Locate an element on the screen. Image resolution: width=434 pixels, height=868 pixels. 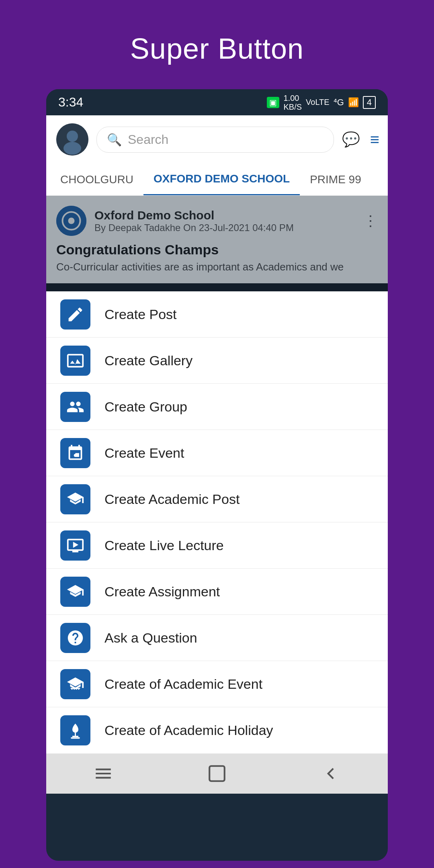
create-academic-post-icon is located at coordinates (76, 499).